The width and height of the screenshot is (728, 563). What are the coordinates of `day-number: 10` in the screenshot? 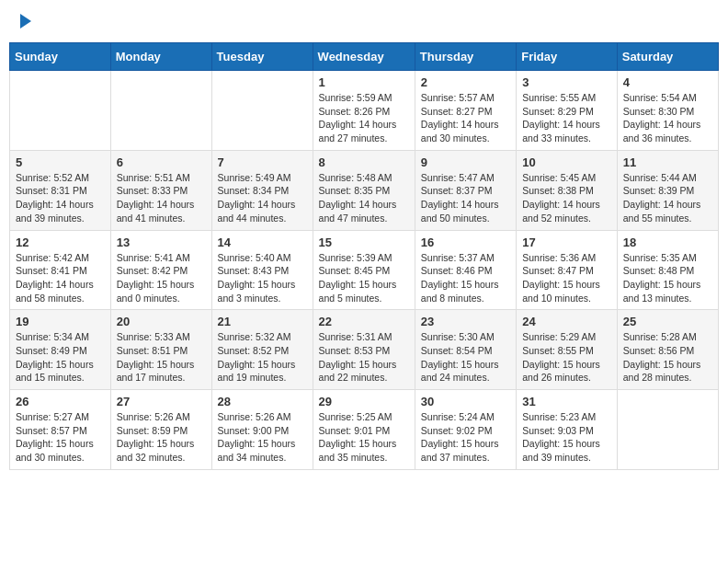 It's located at (566, 162).